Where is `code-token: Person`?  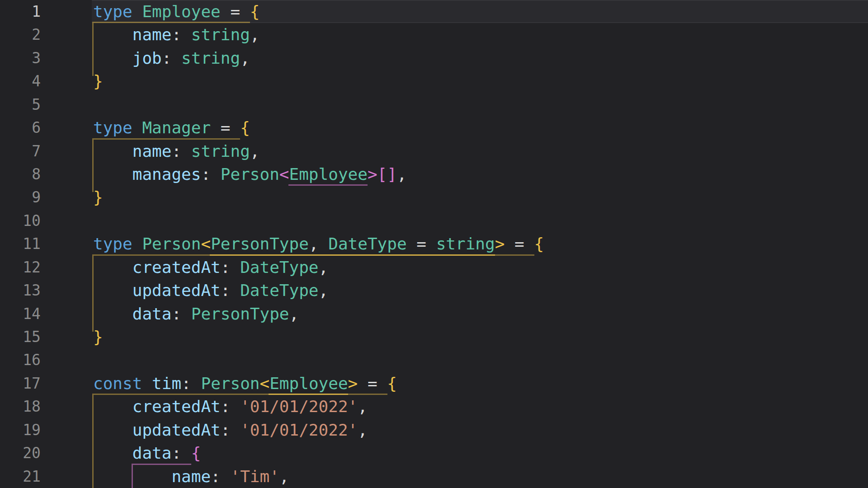 code-token: Person is located at coordinates (250, 174).